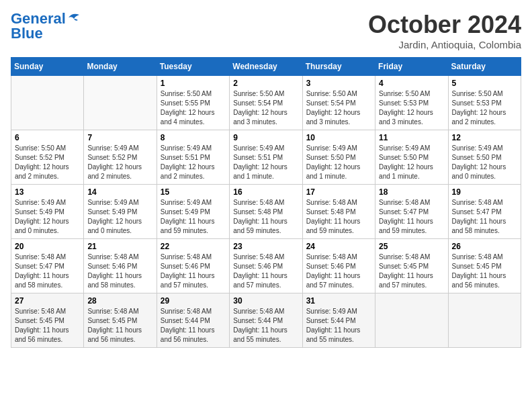  Describe the element at coordinates (193, 138) in the screenshot. I see `day-number: 8` at that location.